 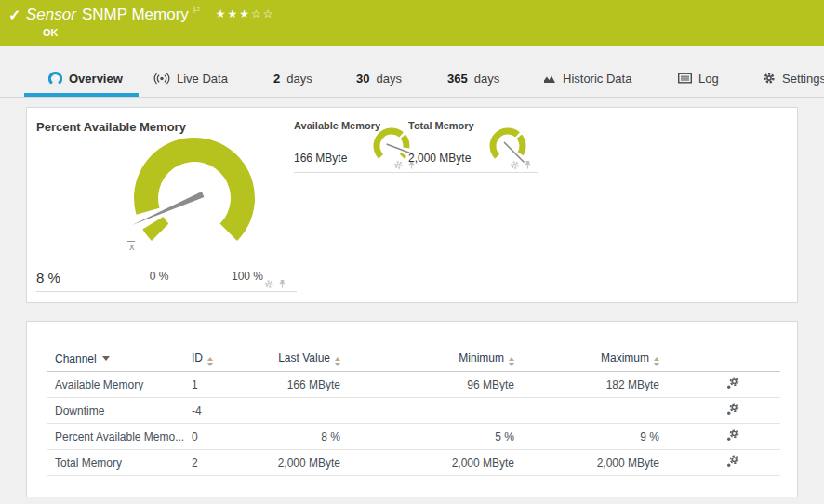 I want to click on channel-last-value: 166 MByte, so click(x=294, y=385).